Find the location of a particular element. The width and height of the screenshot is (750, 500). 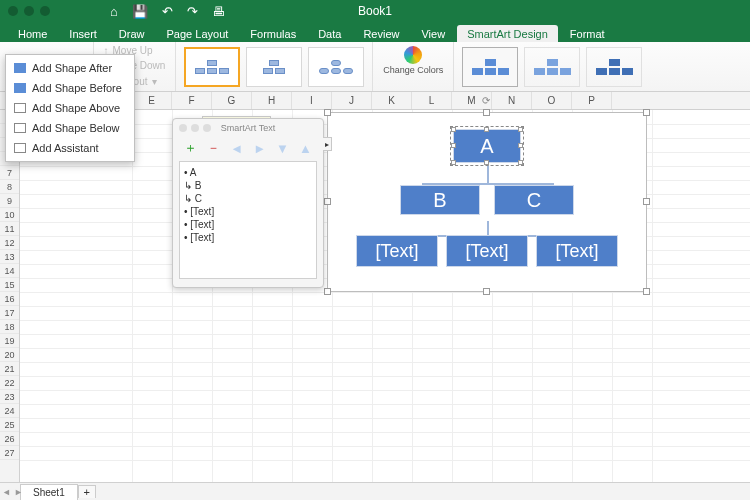

row-header: 10 is located at coordinates (10, 215).